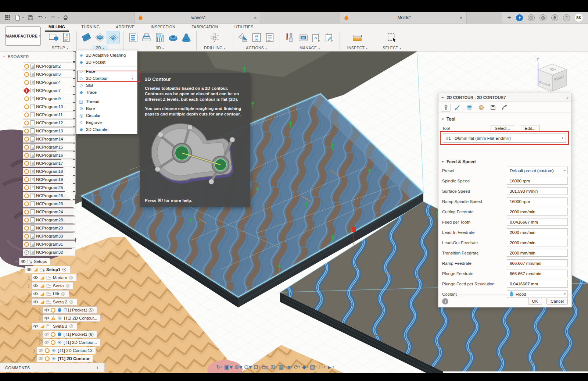 This screenshot has width=588, height=381. I want to click on new-ncprogram-icon: G, so click(67, 38).